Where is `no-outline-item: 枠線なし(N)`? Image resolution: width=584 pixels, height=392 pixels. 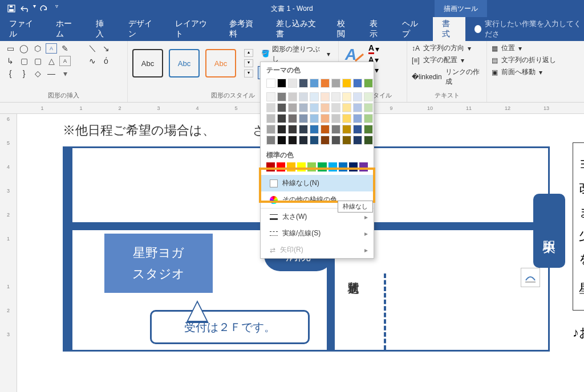
no-outline-item: 枠線なし(N) is located at coordinates (317, 183).